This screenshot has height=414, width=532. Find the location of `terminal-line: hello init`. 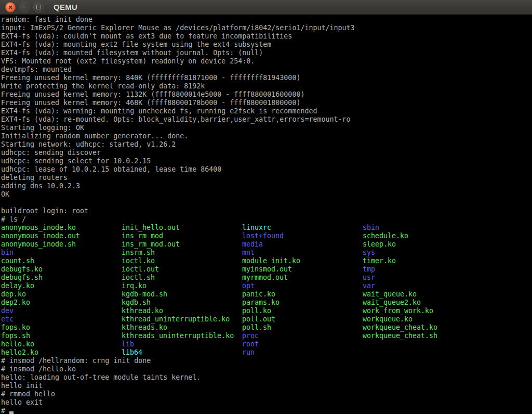

terminal-line: hello init is located at coordinates (267, 386).